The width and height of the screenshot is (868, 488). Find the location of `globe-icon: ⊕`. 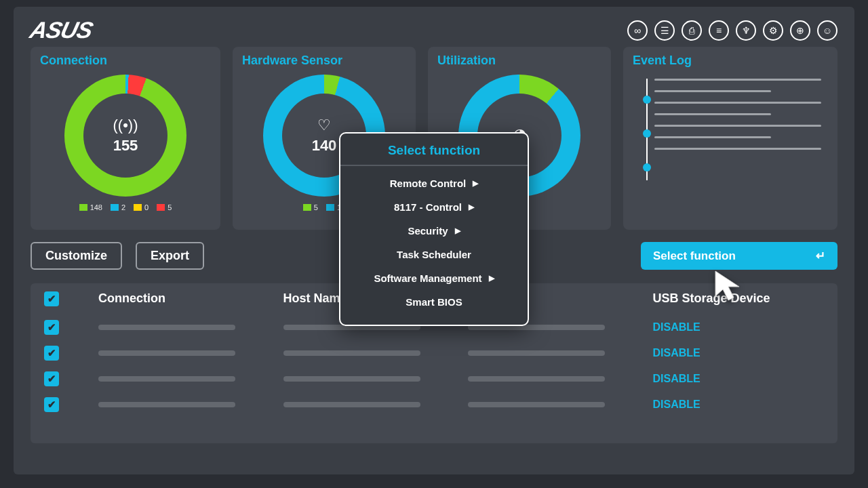

globe-icon: ⊕ is located at coordinates (800, 30).